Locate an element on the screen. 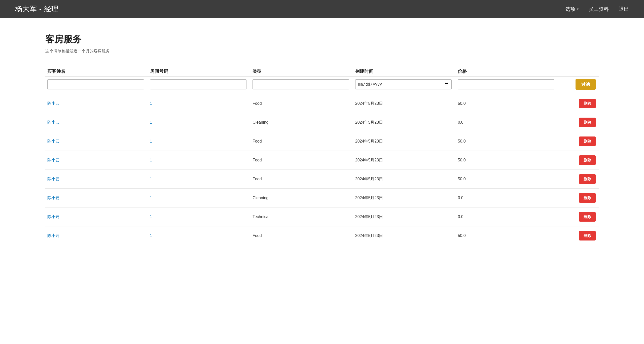 The width and height of the screenshot is (644, 344). header: 杨大军 - 经理 选项 ▾ 员工资料 退出 is located at coordinates (322, 9).